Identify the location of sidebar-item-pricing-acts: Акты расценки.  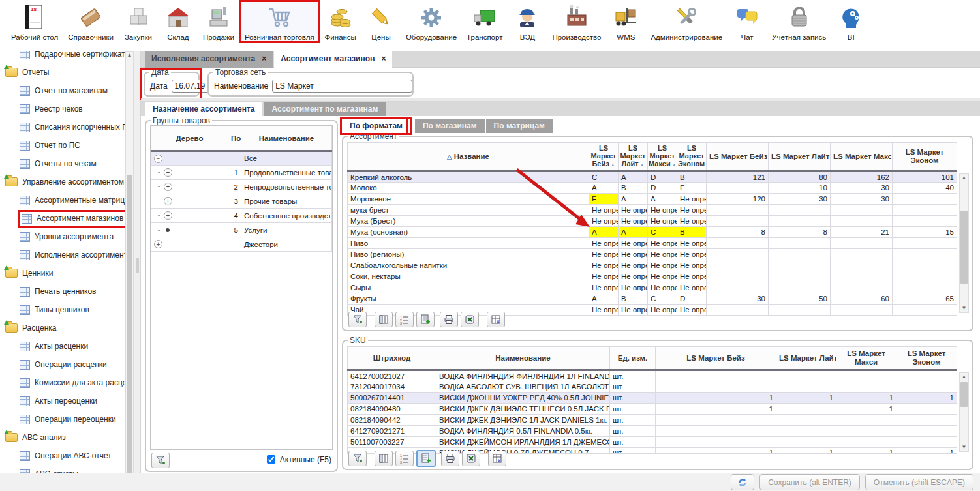
(63, 346).